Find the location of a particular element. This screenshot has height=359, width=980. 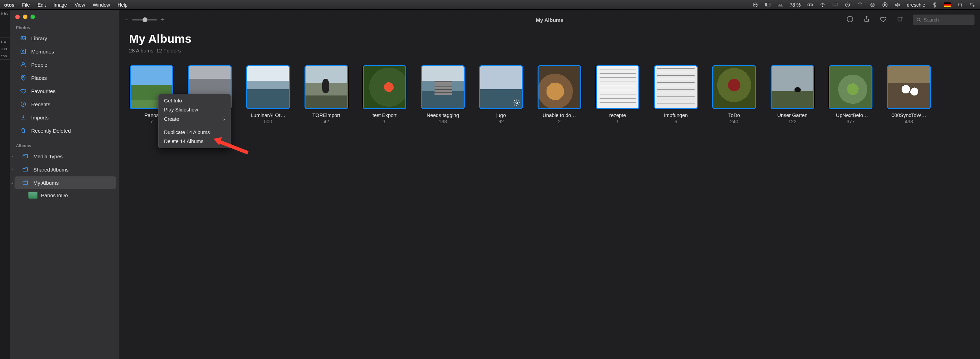

ctx-duplicate: Duplicate 14 Albums is located at coordinates (195, 132).